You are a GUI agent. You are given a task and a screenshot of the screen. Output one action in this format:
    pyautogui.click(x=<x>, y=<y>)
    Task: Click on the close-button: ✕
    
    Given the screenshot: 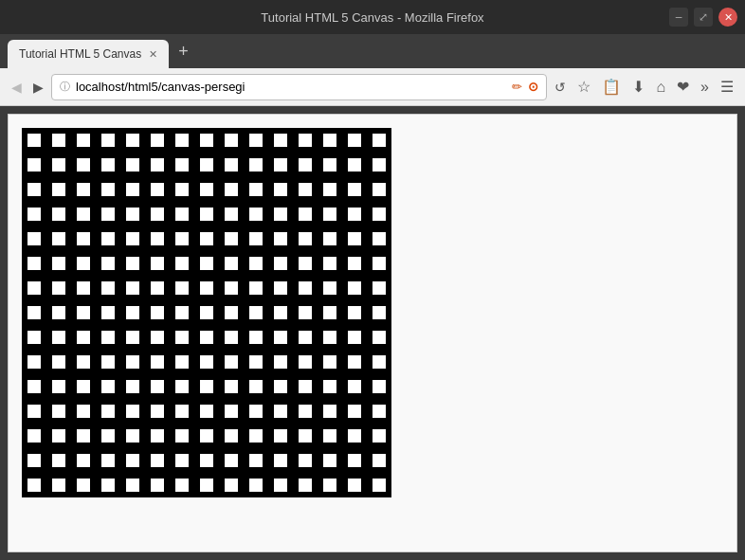 What is the action you would take?
    pyautogui.click(x=728, y=17)
    